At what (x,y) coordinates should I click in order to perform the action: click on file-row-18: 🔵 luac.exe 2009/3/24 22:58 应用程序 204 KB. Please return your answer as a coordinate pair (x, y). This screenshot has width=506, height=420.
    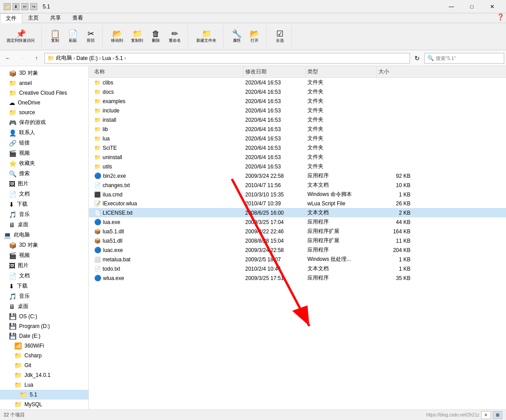
    Looking at the image, I should click on (298, 250).